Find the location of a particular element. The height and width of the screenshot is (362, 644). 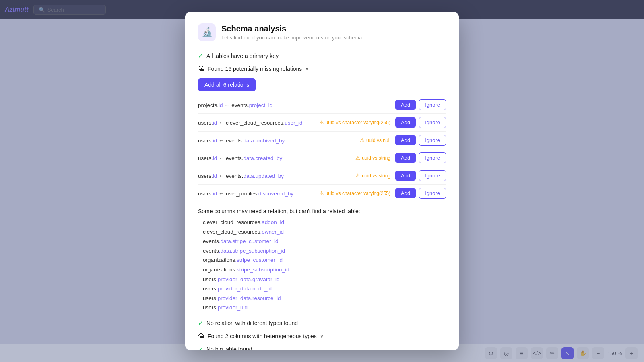

warning-badge-2: ⚠ uuid vs null is located at coordinates (375, 140).